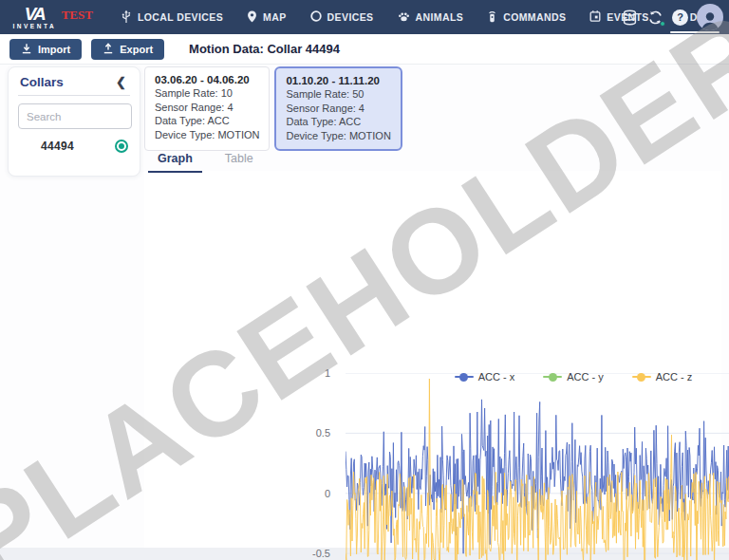 This screenshot has height=560, width=729. I want to click on dataset-cards: 03.06.20 - 04.06.20 Sample Rate: 10 Sens…, so click(273, 108).